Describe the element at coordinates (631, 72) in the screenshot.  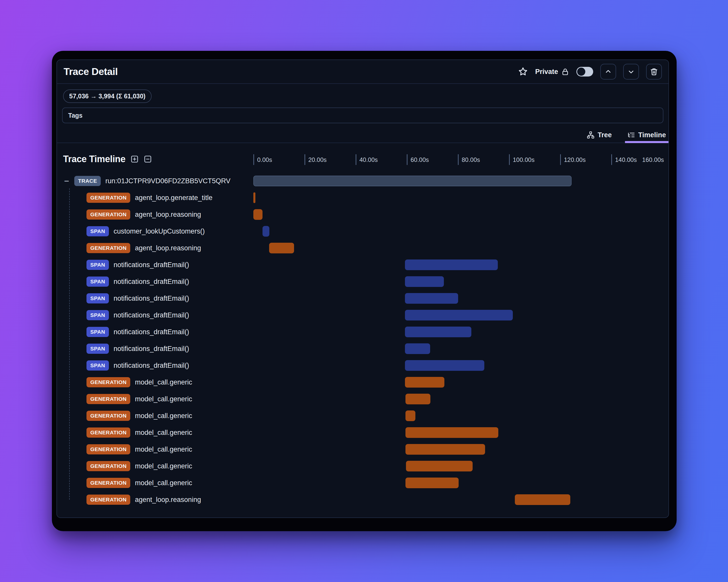
I see `next-trace-button` at that location.